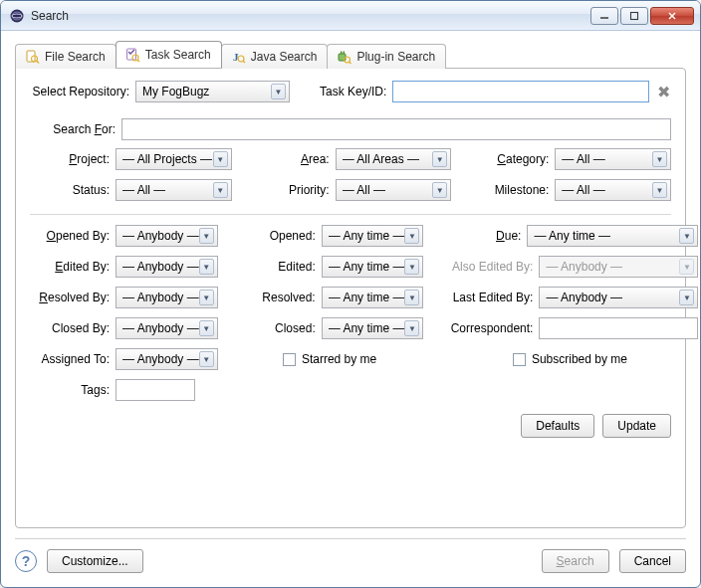  Describe the element at coordinates (618, 328) in the screenshot. I see `correspondent-input` at that location.